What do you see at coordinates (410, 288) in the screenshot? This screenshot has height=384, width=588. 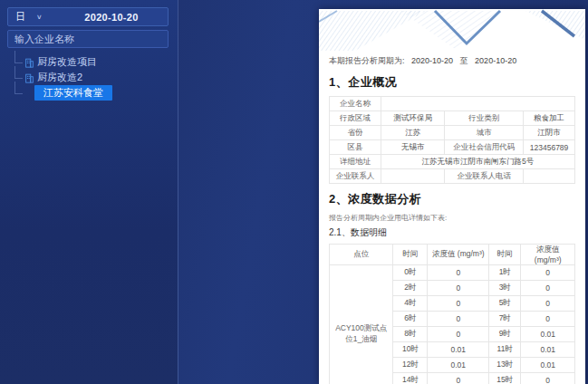 I see `cell-time: 2时` at bounding box center [410, 288].